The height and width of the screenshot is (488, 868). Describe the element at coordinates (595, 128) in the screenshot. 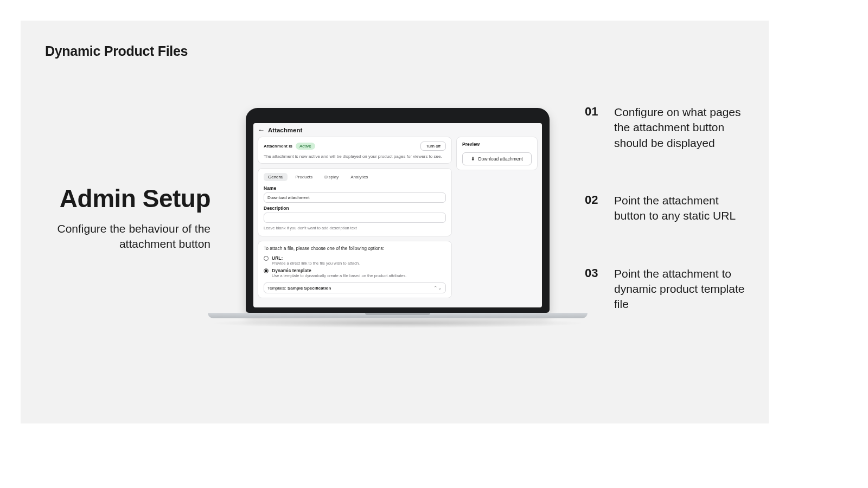

I see `feature-number: 01` at that location.